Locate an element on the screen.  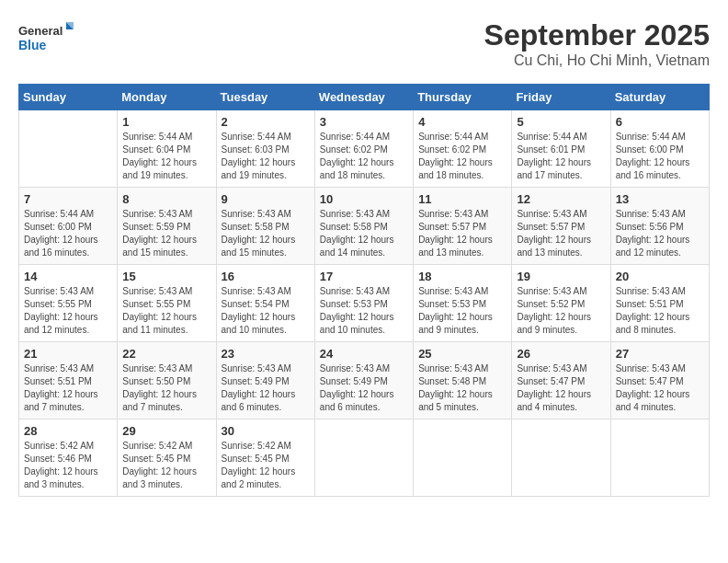
cell-content: Sunrise: 5:42 AM Sunset: 5:46 PM Dayligh… is located at coordinates (68, 465).